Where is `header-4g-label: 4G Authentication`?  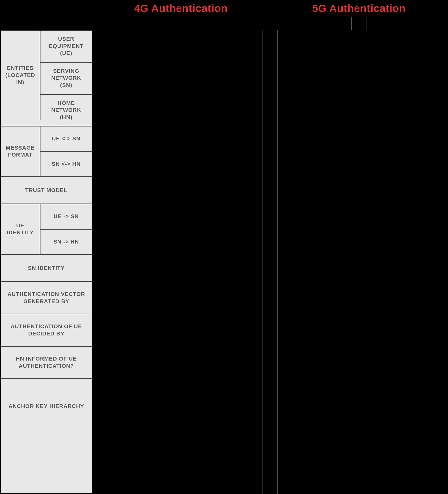
header-4g-label: 4G Authentication is located at coordinates (181, 8).